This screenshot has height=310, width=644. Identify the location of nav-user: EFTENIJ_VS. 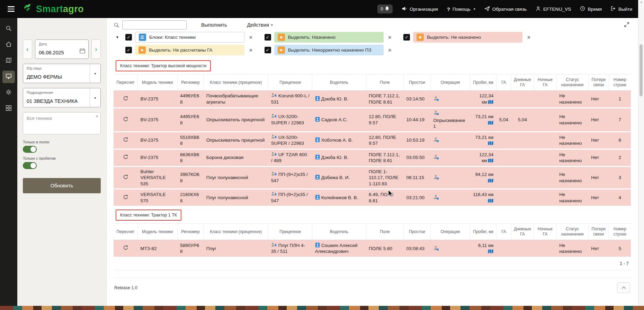
(553, 9).